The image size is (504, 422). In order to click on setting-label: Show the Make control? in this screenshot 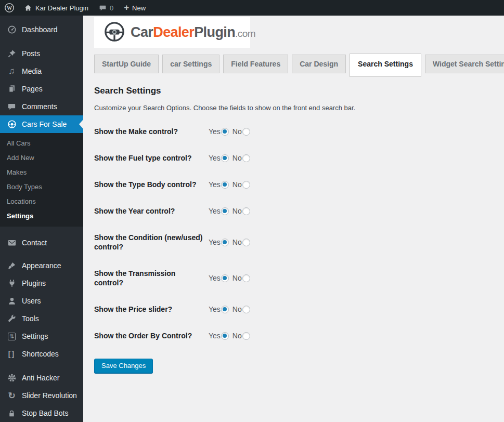, I will do `click(149, 131)`.